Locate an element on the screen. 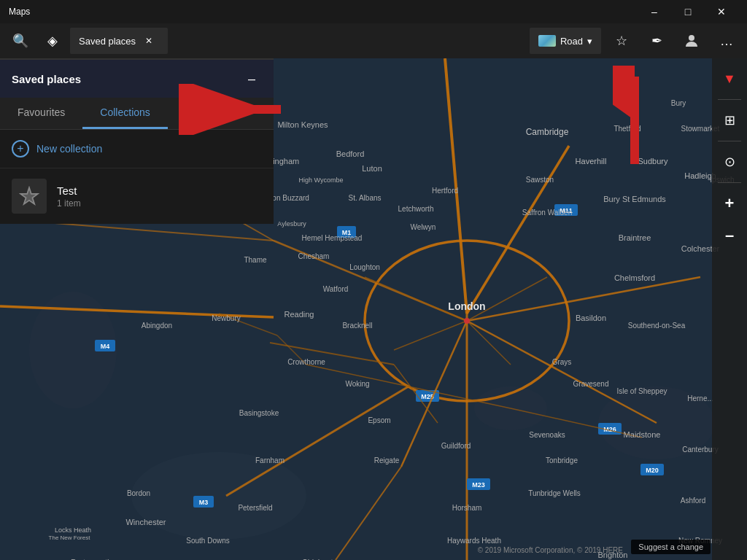 This screenshot has width=747, height=560. close-button: ✕ is located at coordinates (721, 12).